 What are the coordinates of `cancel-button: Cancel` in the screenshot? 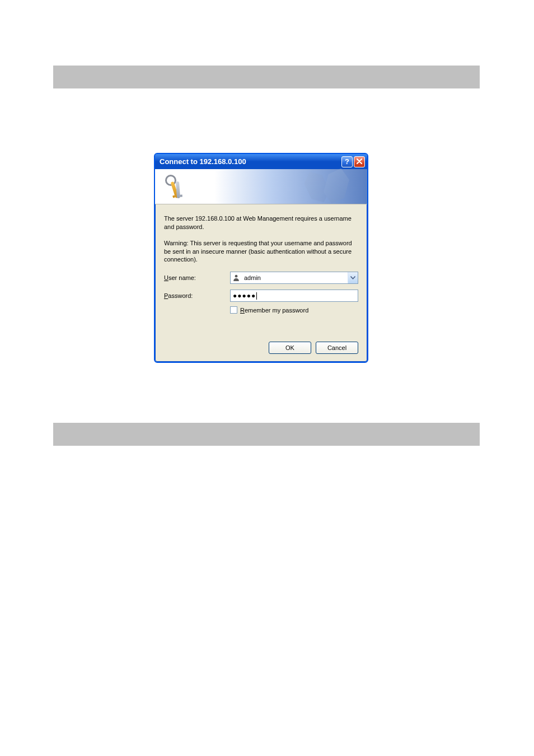 It's located at (337, 348).